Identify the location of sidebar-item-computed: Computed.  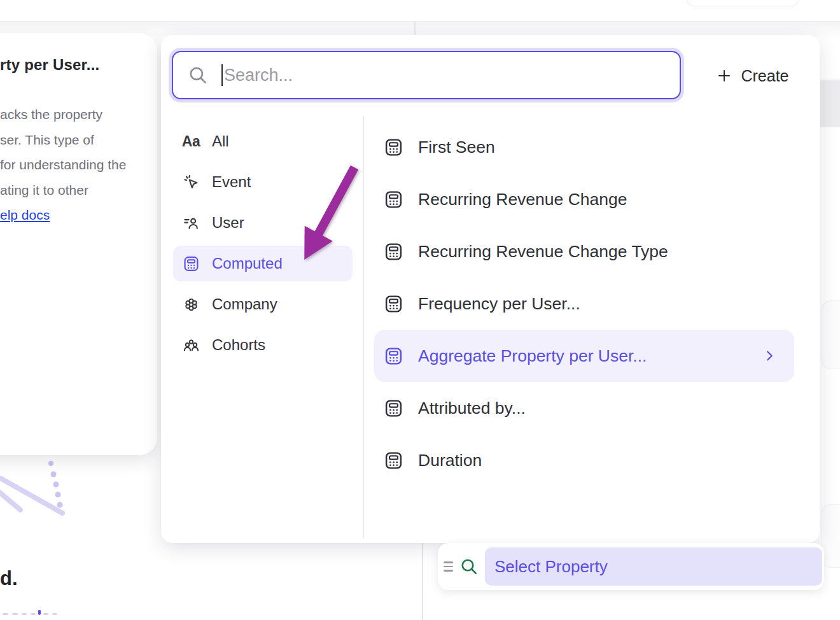
(263, 264).